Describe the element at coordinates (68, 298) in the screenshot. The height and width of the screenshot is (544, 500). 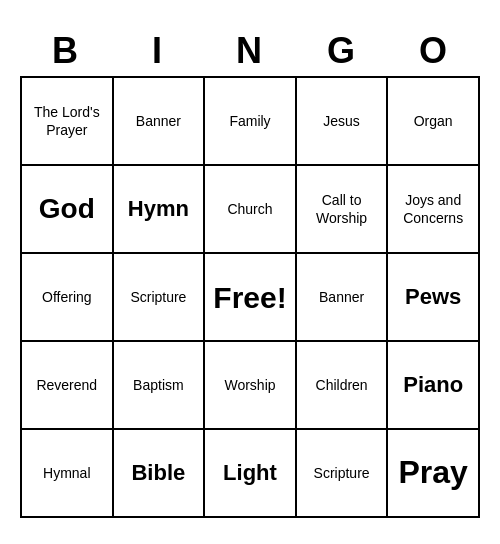
I see `bingo-cell: Offering` at that location.